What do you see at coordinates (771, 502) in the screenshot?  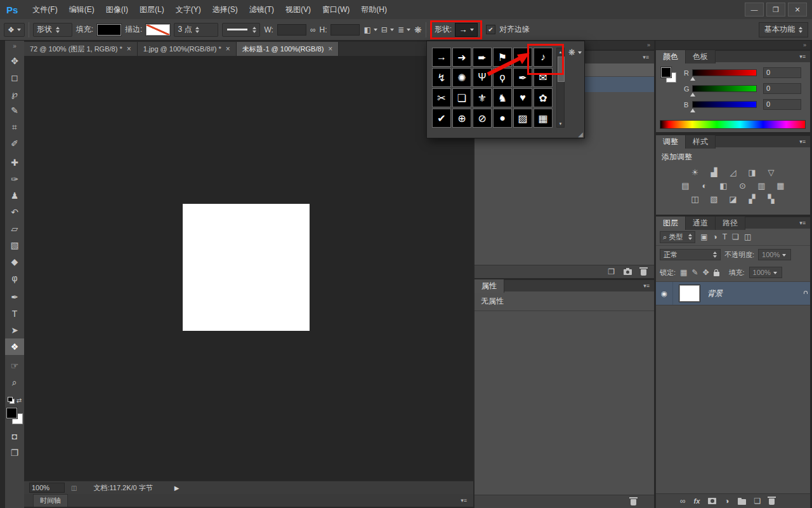 I see `delete-layer-trash-icon` at bounding box center [771, 502].